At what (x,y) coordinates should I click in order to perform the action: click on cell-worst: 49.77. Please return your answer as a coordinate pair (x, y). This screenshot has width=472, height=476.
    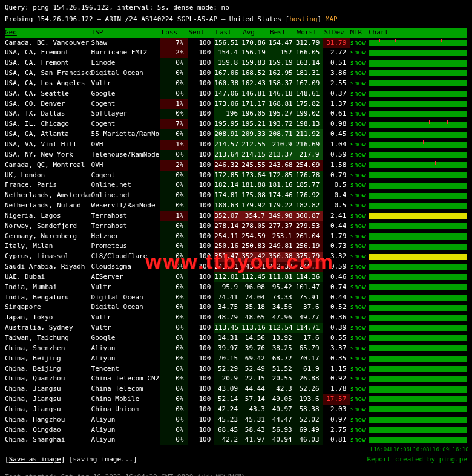
    Looking at the image, I should click on (310, 318).